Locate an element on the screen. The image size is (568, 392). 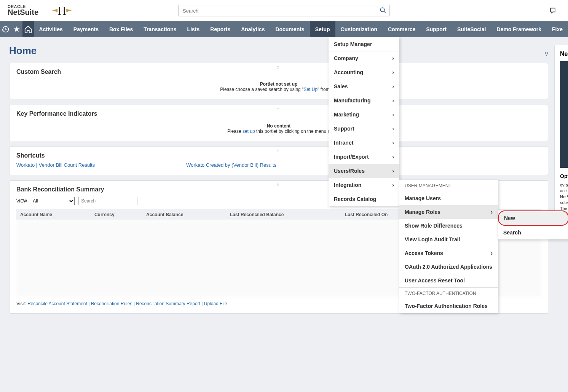
oracle-netsuite-logo: ORACLE NetSuite is located at coordinates (23, 11).